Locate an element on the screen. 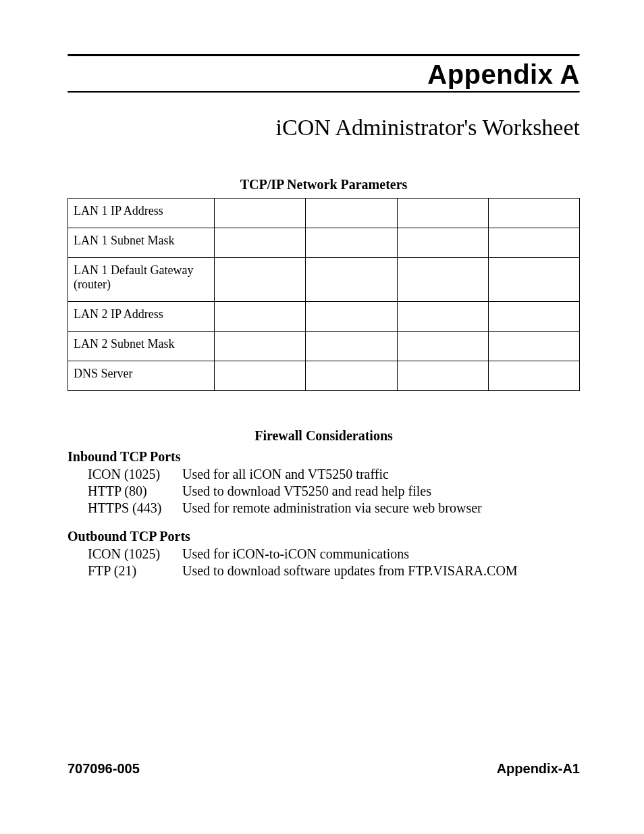  port-name: HTTP (80) is located at coordinates (135, 492).